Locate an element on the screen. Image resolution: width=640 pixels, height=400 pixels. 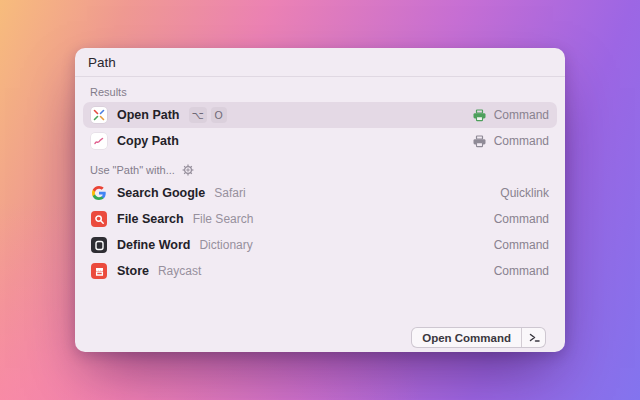
row-search-google: Search Google Safari Quicklink is located at coordinates (320, 193).